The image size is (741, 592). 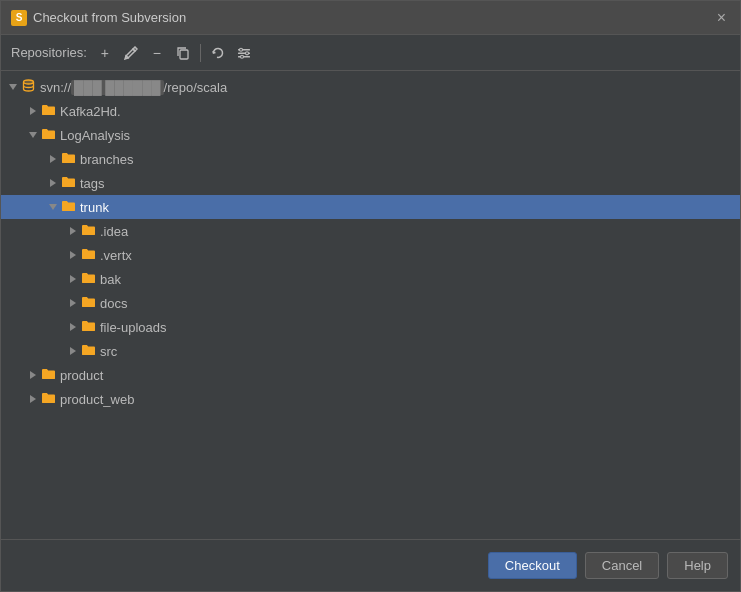 I want to click on copy-button, so click(x=183, y=53).